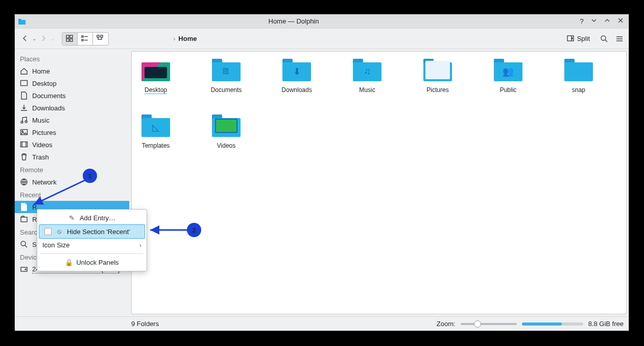 The width and height of the screenshot is (644, 346). I want to click on zoom-slider, so click(489, 324).